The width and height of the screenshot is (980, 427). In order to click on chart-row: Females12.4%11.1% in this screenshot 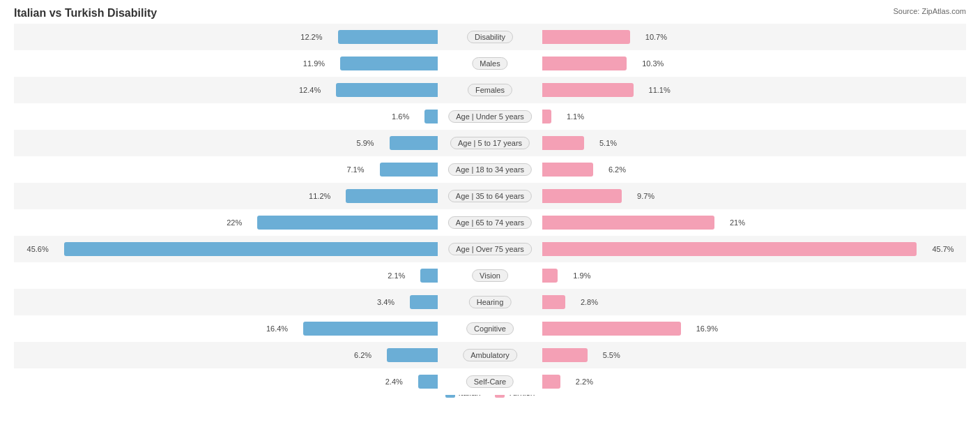, I will do `click(490, 90)`.